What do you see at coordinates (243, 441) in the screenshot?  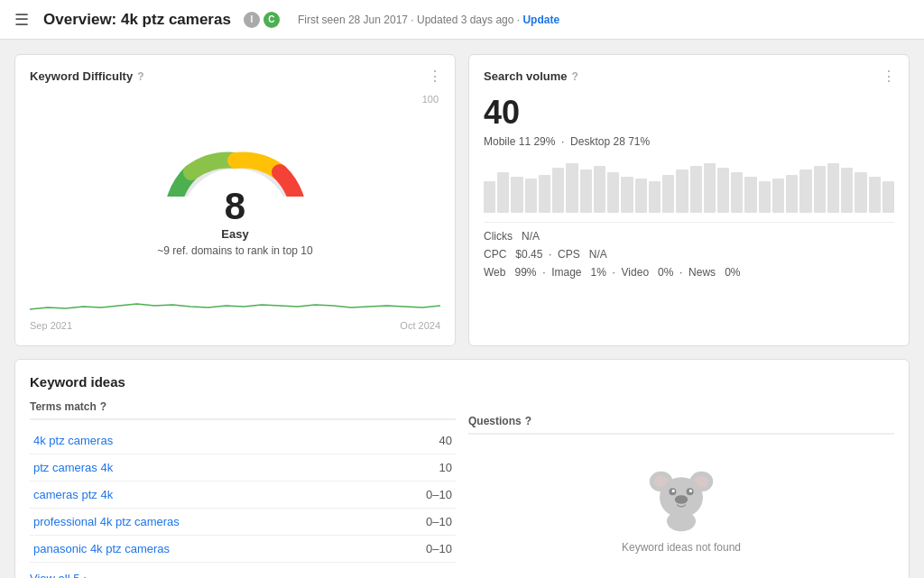 I see `table-row: 4k ptz cameras40` at bounding box center [243, 441].